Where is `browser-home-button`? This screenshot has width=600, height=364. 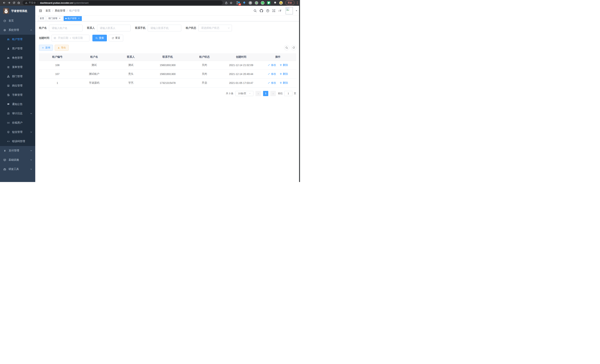
browser-home-button is located at coordinates (19, 3).